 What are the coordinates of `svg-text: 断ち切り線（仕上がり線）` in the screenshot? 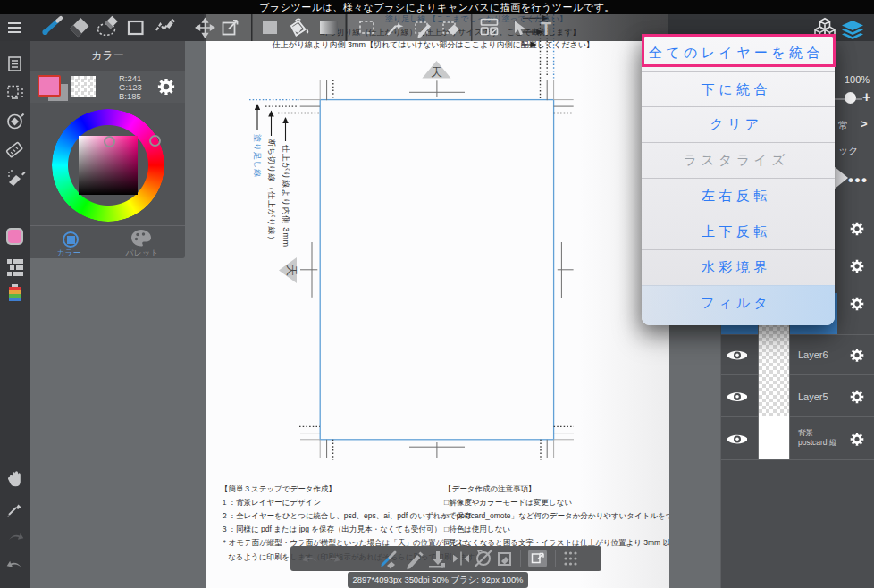 It's located at (272, 191).